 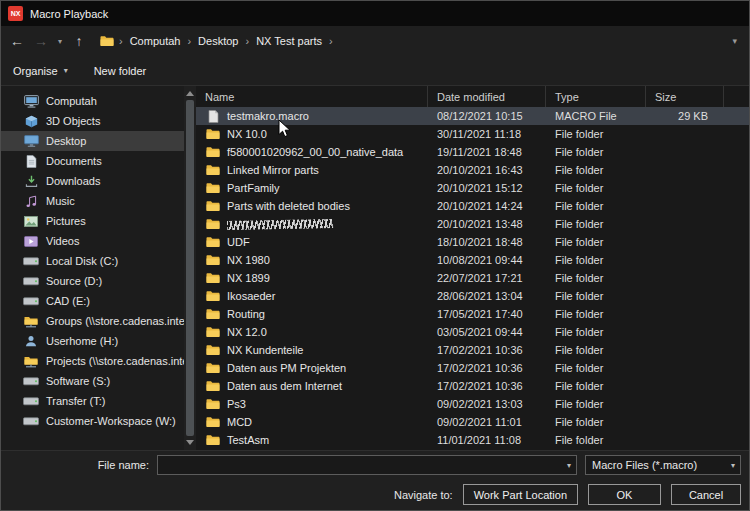 I want to click on breadcrumb-item: NX Test parts, so click(x=289, y=41).